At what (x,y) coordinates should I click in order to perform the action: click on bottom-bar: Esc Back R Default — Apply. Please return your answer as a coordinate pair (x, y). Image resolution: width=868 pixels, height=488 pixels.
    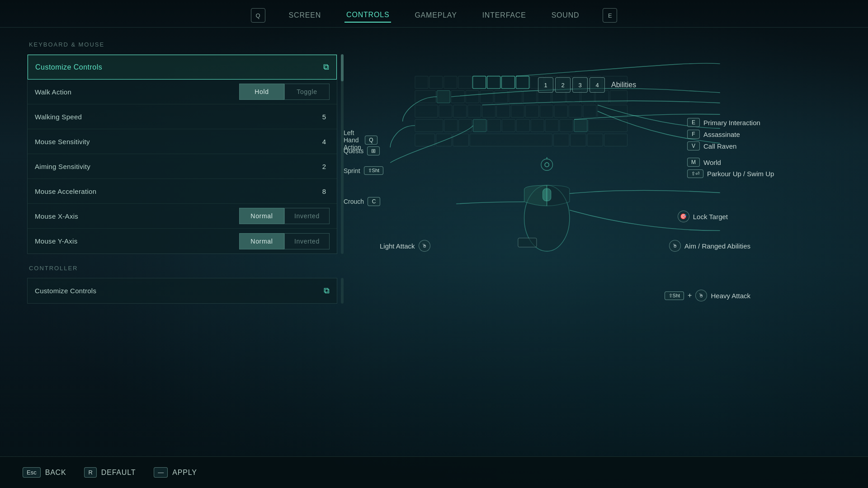
    Looking at the image, I should click on (434, 472).